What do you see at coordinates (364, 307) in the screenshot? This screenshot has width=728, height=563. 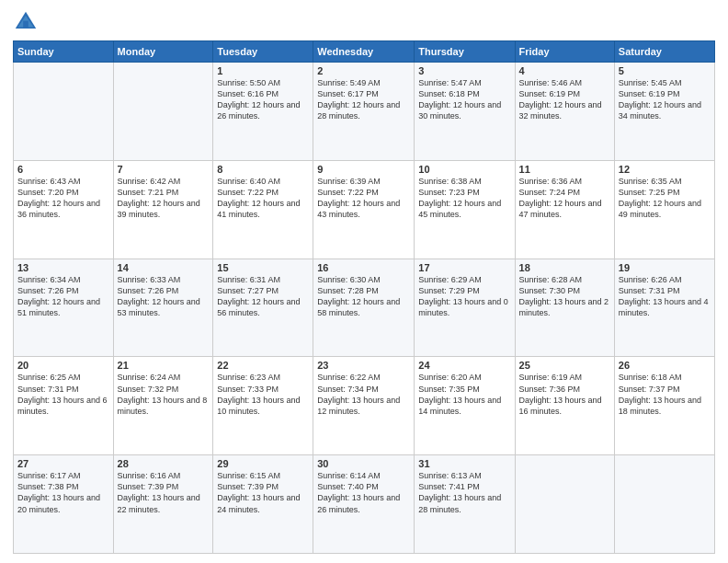 I see `calendar-cell: 16Sunrise: 6:30 AM Sunset: 7:28 PM Dayli…` at bounding box center [364, 307].